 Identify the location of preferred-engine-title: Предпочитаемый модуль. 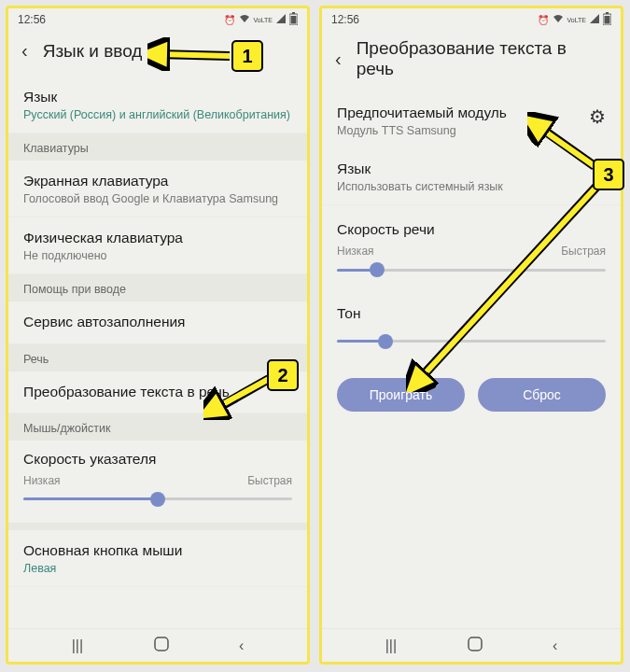
(422, 113).